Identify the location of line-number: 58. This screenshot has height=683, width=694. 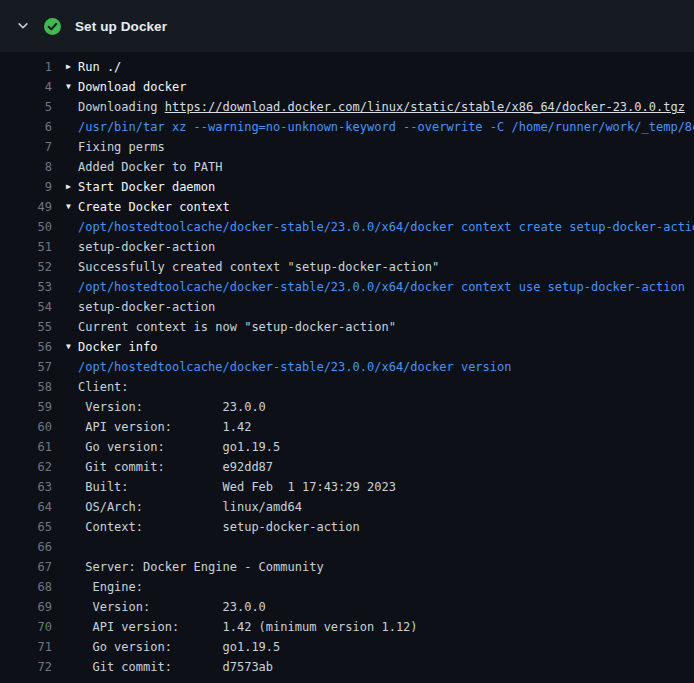
(26, 387).